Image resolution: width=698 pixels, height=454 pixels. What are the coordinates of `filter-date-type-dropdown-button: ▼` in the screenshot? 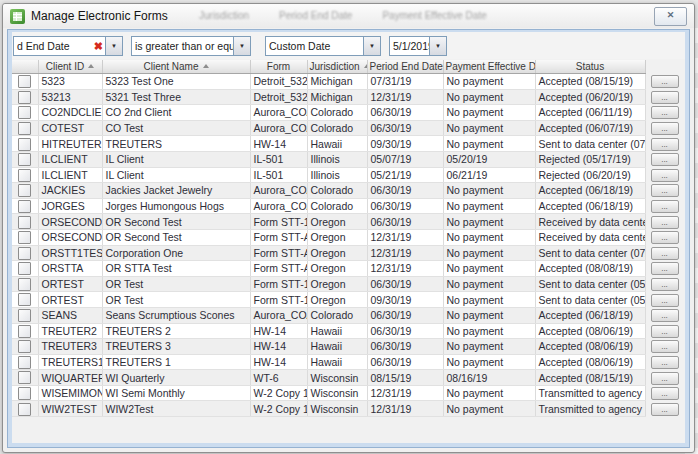 It's located at (372, 46).